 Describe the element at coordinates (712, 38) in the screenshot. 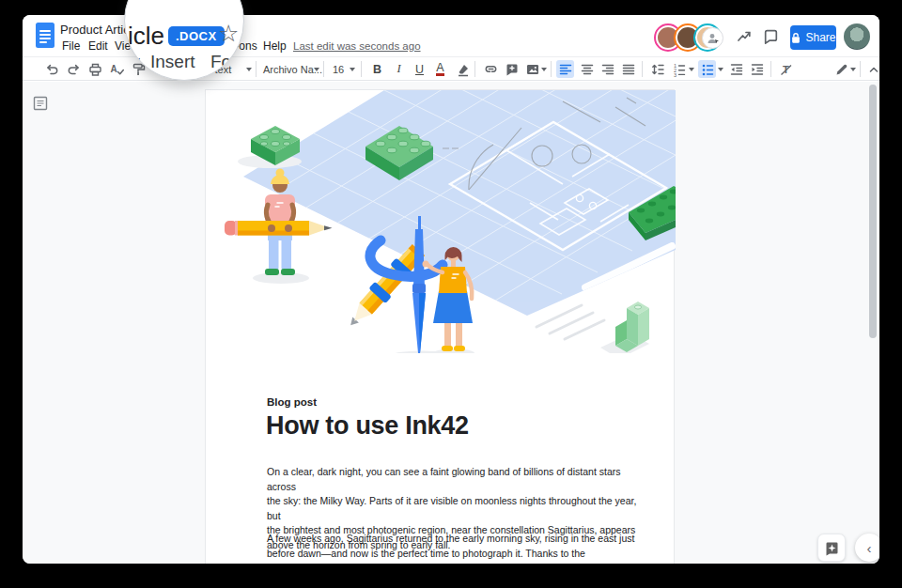

I see `anonymous-viewer-avatar` at that location.